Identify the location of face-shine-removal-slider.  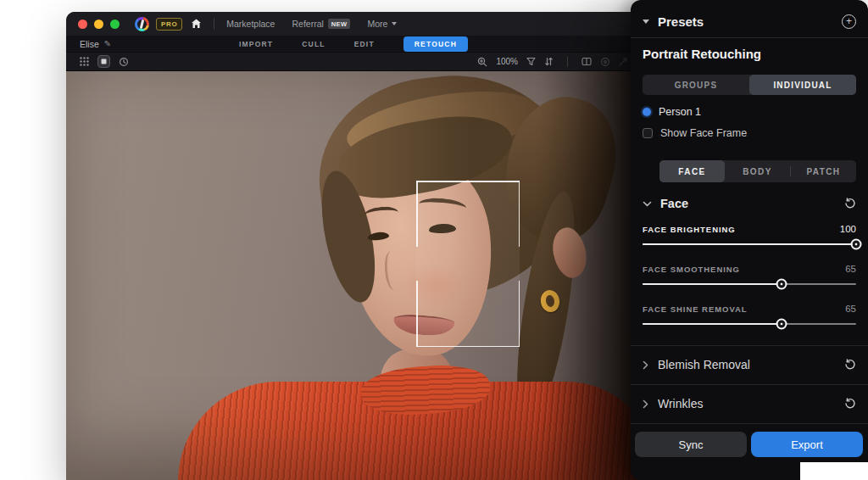
(749, 324).